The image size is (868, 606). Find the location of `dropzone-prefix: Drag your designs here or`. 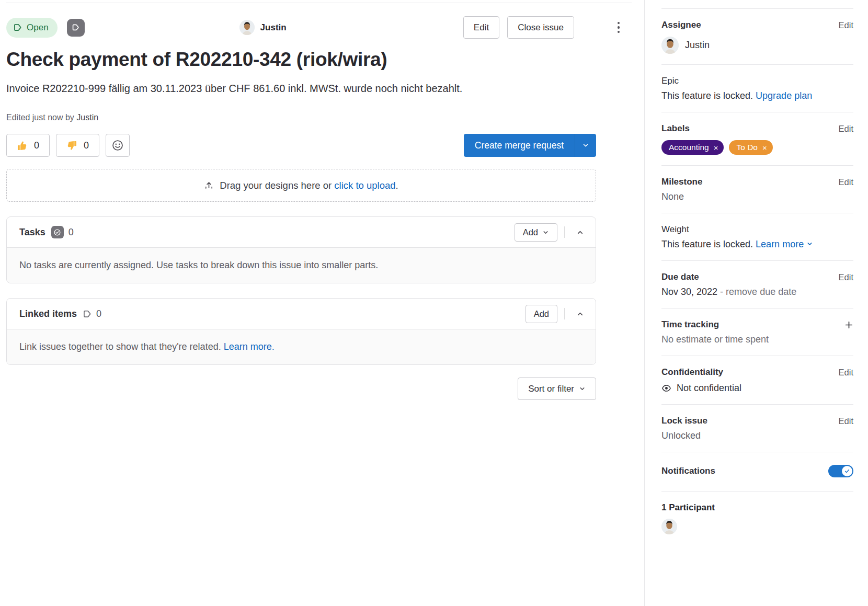

dropzone-prefix: Drag your designs here or is located at coordinates (276, 185).